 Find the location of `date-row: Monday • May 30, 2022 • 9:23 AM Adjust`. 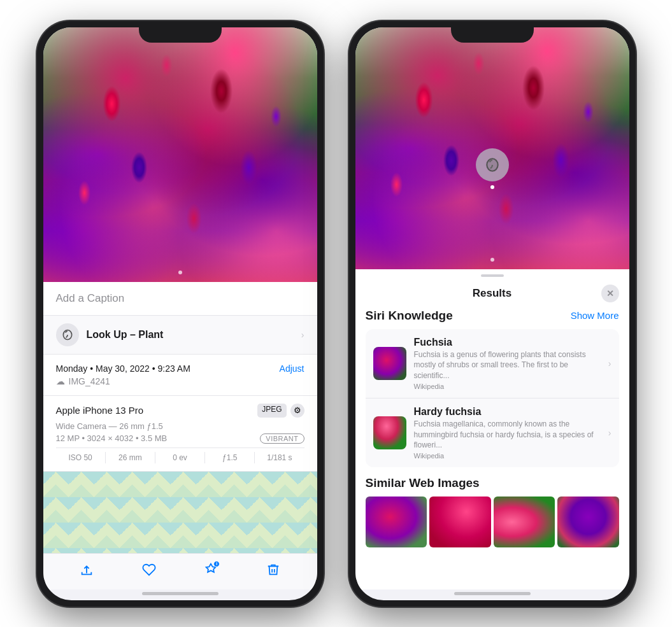

date-row: Monday • May 30, 2022 • 9:23 AM Adjust is located at coordinates (180, 369).